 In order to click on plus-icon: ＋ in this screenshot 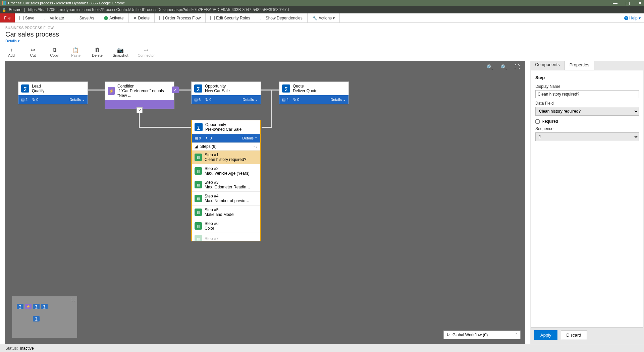, I will do `click(11, 50)`.